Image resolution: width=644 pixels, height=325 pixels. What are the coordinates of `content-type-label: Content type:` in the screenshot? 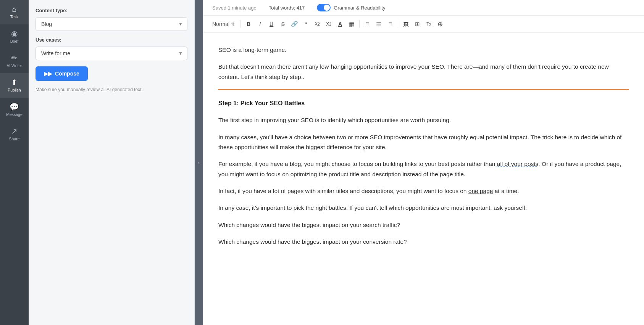 It's located at (111, 11).